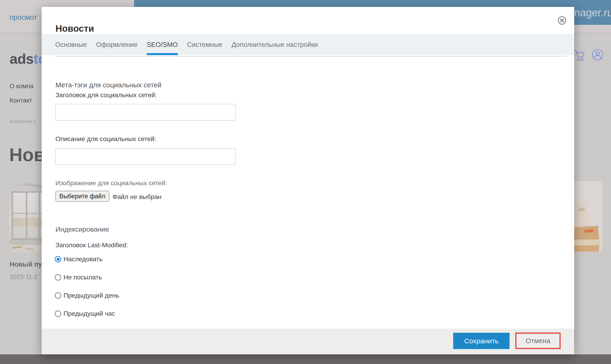 The width and height of the screenshot is (611, 364). I want to click on radio-ne-posylat: Не посылать, so click(78, 277).